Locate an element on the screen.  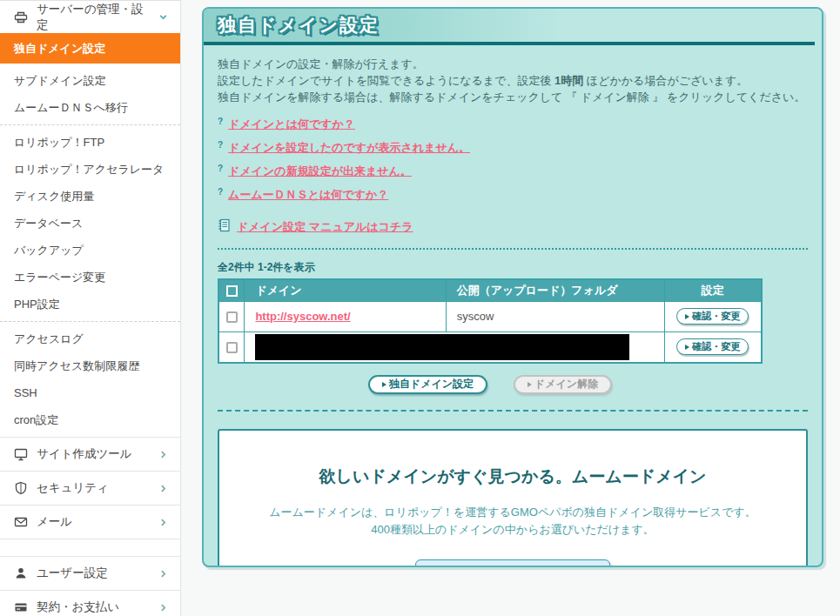
column-header-settings: 設定 is located at coordinates (713, 291).